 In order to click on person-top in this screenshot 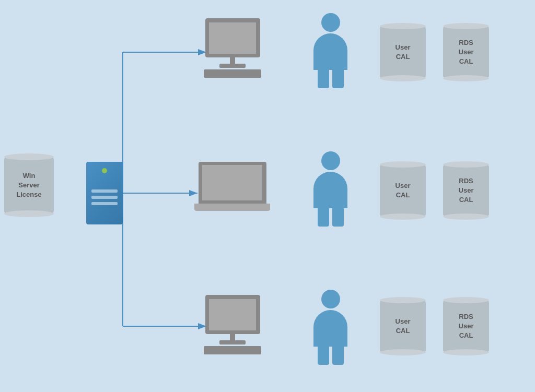, I will do `click(330, 51)`.